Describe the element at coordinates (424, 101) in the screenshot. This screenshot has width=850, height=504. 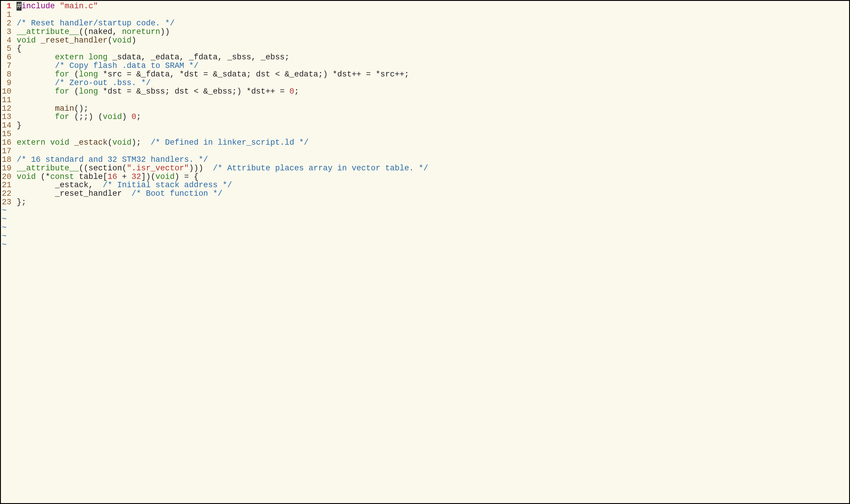
I see `code-line: 11` at that location.